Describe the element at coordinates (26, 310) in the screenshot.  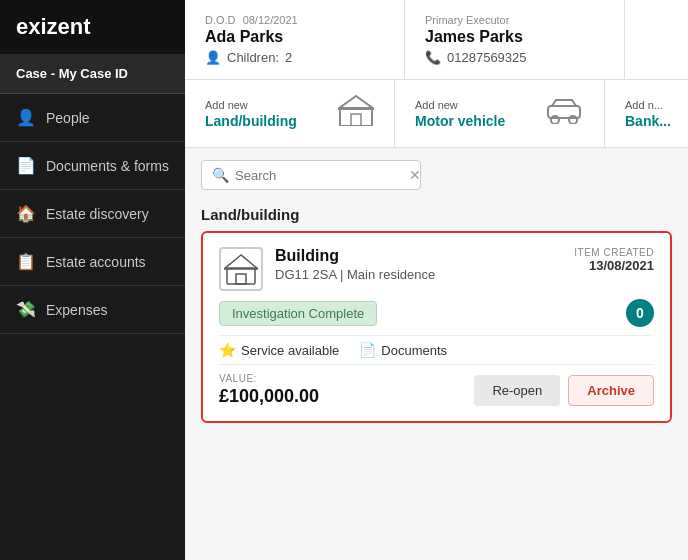
I see `expenses-icon: 💸` at that location.